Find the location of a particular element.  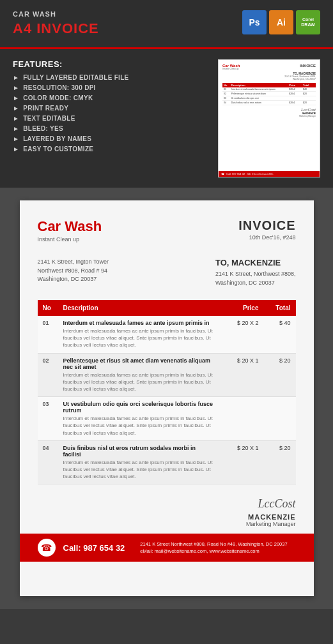

feature-item-3: ► COLOR MODE: CMYK is located at coordinates (109, 98).